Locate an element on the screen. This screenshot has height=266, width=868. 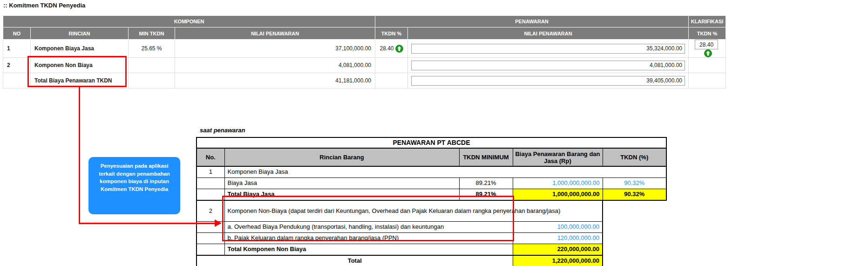
tkdn-pct-value: 28.40 is located at coordinates (387, 48).